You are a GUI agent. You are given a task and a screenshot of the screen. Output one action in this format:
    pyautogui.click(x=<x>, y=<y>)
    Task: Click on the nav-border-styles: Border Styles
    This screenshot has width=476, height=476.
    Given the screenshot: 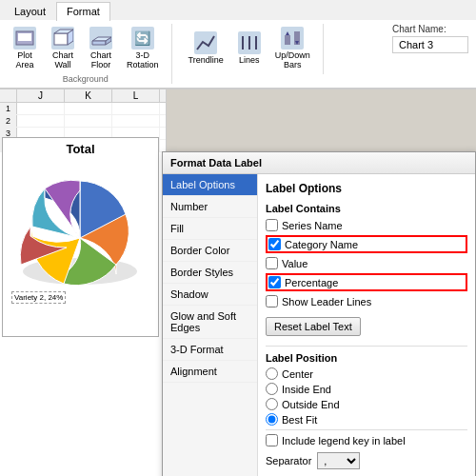 What is the action you would take?
    pyautogui.click(x=209, y=272)
    